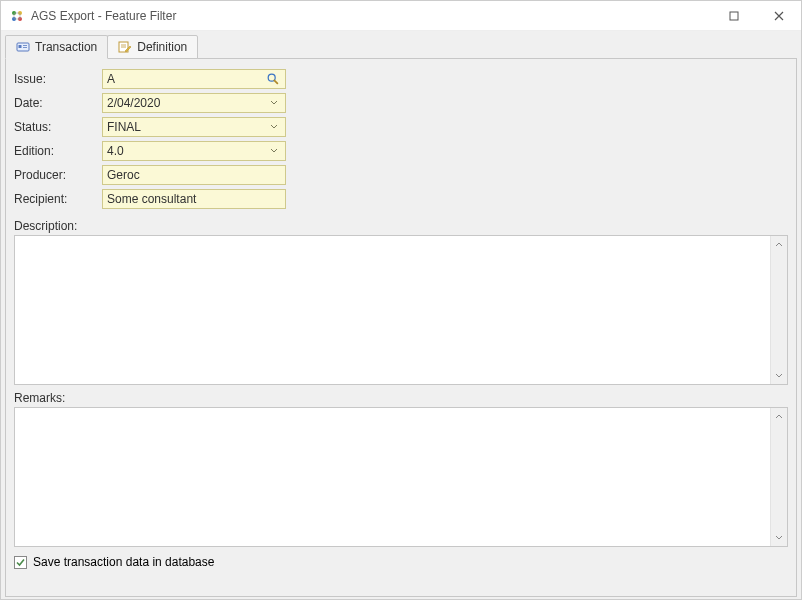 The image size is (802, 600). Describe the element at coordinates (194, 199) in the screenshot. I see `field-recipient: Some consultant` at that location.